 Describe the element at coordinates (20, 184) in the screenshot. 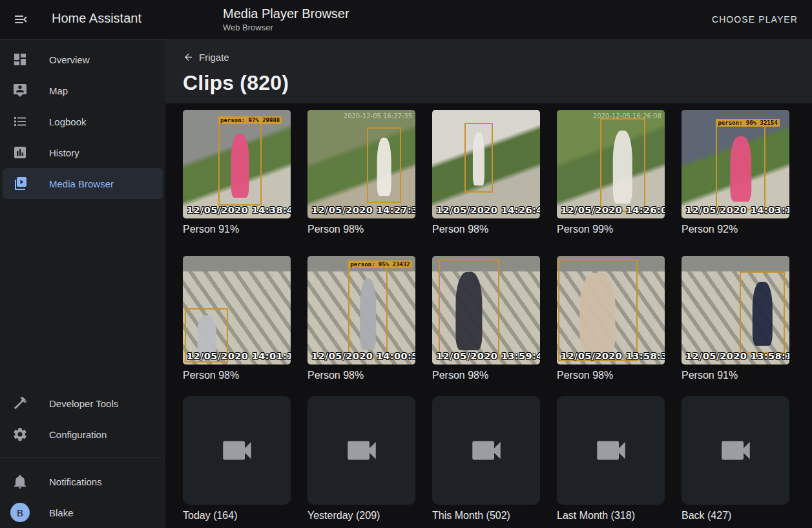

I see `media-browser-icon` at that location.